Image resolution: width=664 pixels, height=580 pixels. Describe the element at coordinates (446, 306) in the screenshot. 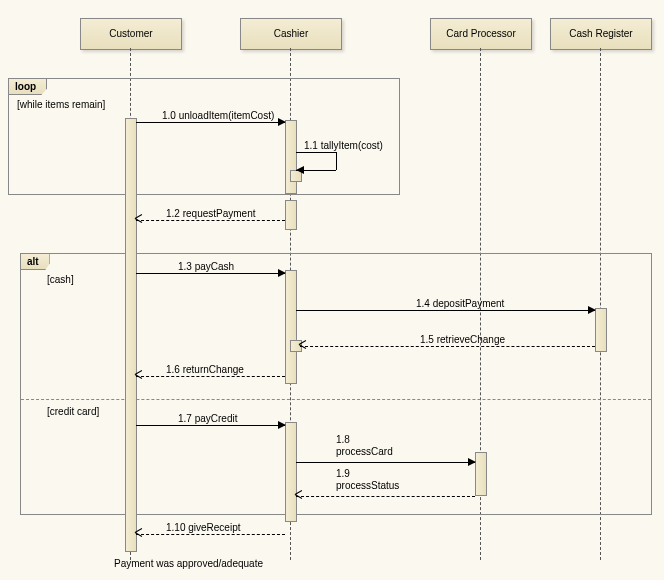

I see `msg-depositpayment: 1.4 depositPayment` at that location.